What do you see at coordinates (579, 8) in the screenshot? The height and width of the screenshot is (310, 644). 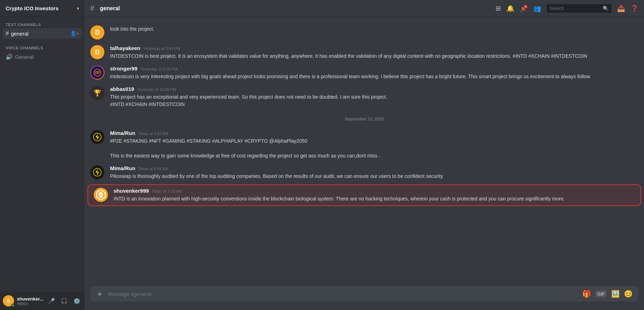 I see `search-box: Search 🔍` at bounding box center [579, 8].